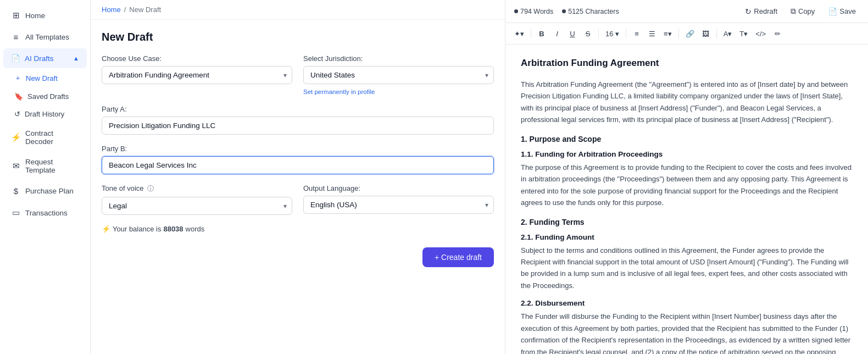 The height and width of the screenshot is (354, 868). Describe the element at coordinates (519, 34) in the screenshot. I see `toolbar-magic-btn: ✦▾` at that location.